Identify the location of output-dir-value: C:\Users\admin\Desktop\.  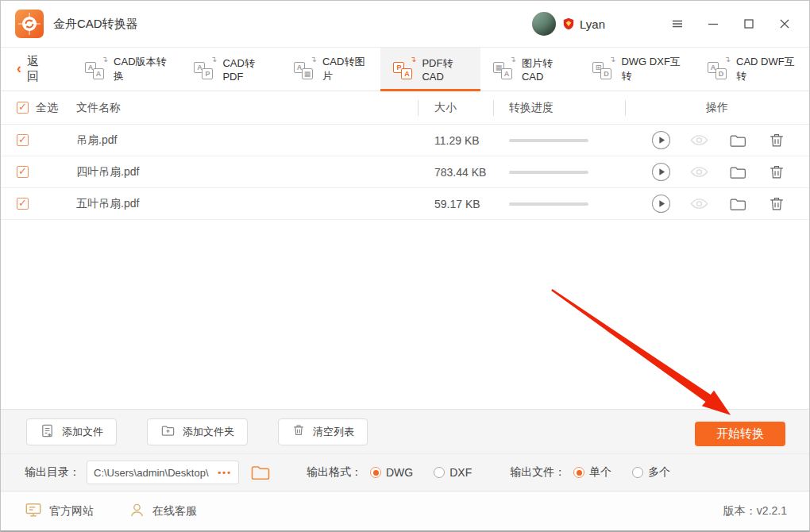
(156, 473).